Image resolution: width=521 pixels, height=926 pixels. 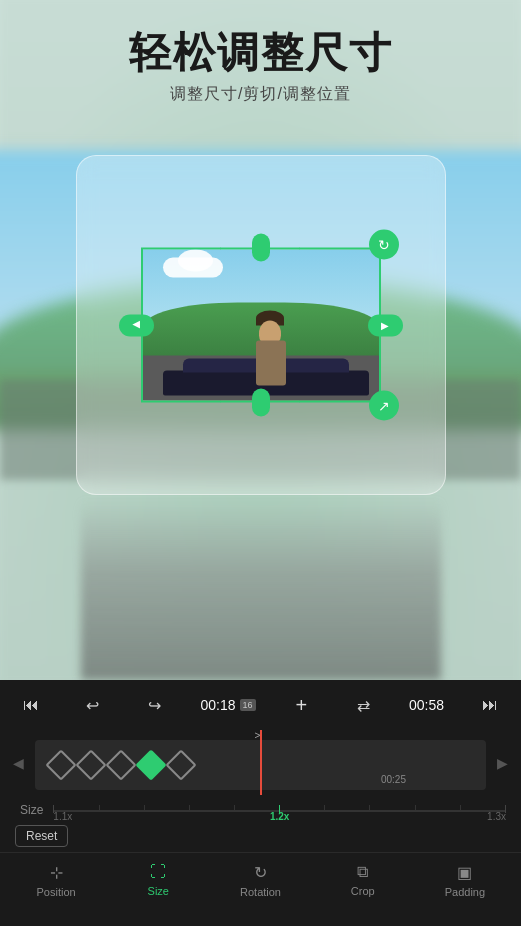 What do you see at coordinates (18, 763) in the screenshot?
I see `timeline-nav-left: ◀` at bounding box center [18, 763].